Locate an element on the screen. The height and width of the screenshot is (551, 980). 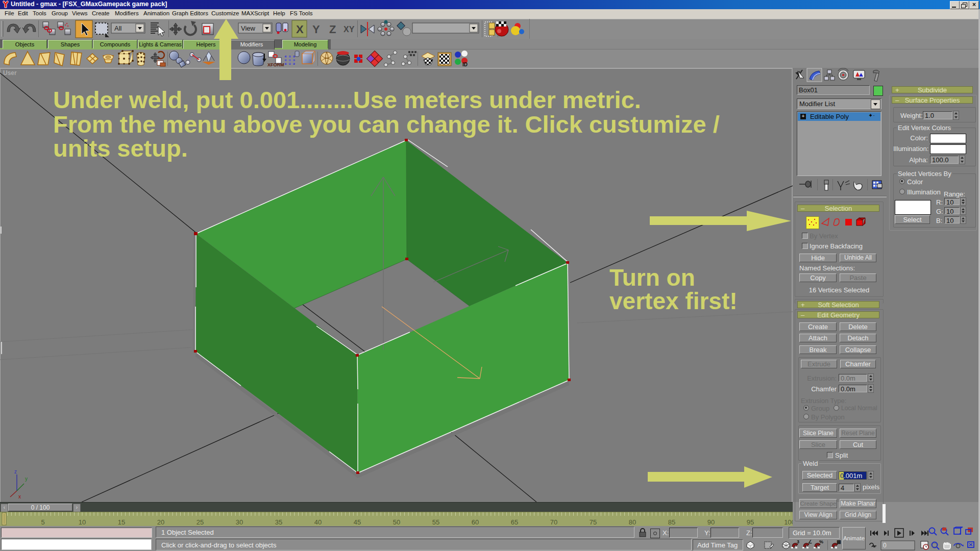
svg-text: 85 is located at coordinates (672, 522).